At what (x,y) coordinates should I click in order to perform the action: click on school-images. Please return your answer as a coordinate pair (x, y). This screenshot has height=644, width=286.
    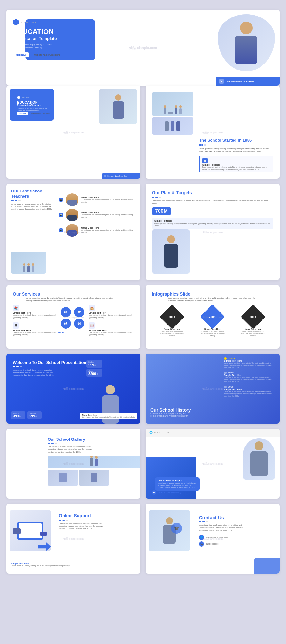
    Looking at the image, I should click on (213, 113).